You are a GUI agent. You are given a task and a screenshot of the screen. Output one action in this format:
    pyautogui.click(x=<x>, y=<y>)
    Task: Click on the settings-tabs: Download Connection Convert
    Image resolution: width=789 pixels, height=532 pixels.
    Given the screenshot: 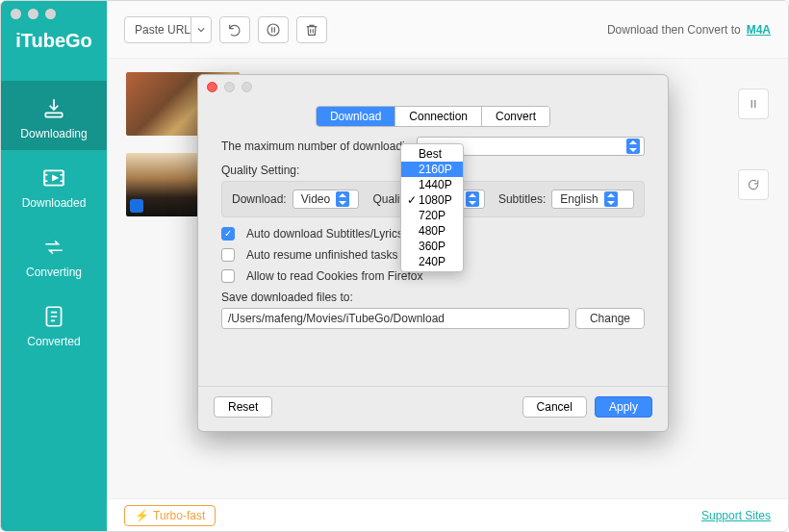 What is the action you would take?
    pyautogui.click(x=433, y=116)
    